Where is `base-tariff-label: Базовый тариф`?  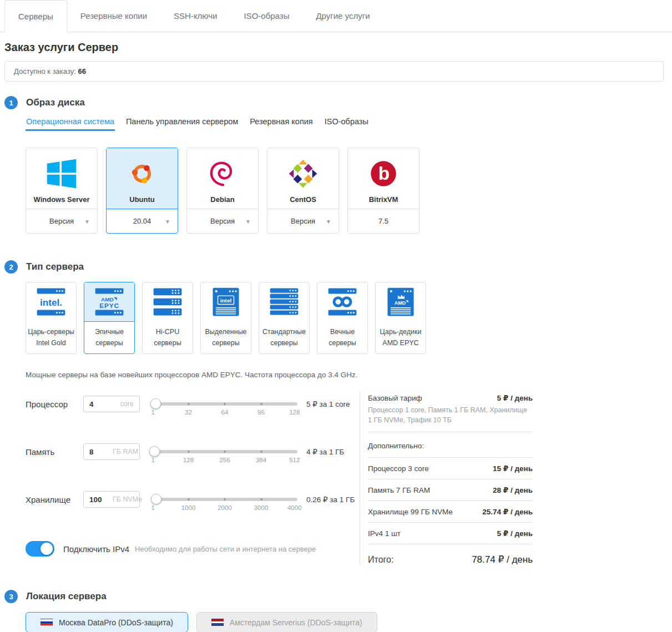 base-tariff-label: Базовый тариф is located at coordinates (395, 398).